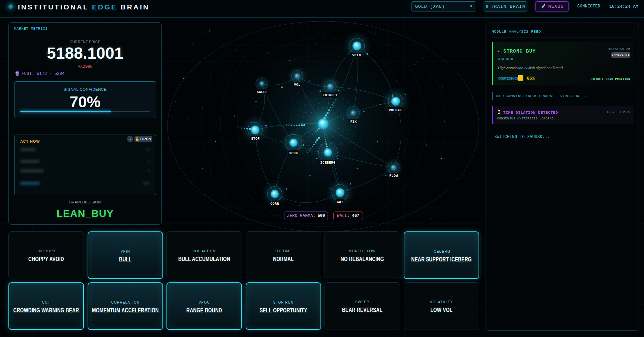 The image size is (644, 337). What do you see at coordinates (394, 176) in the screenshot?
I see `svg-text: FLOW` at bounding box center [394, 176].